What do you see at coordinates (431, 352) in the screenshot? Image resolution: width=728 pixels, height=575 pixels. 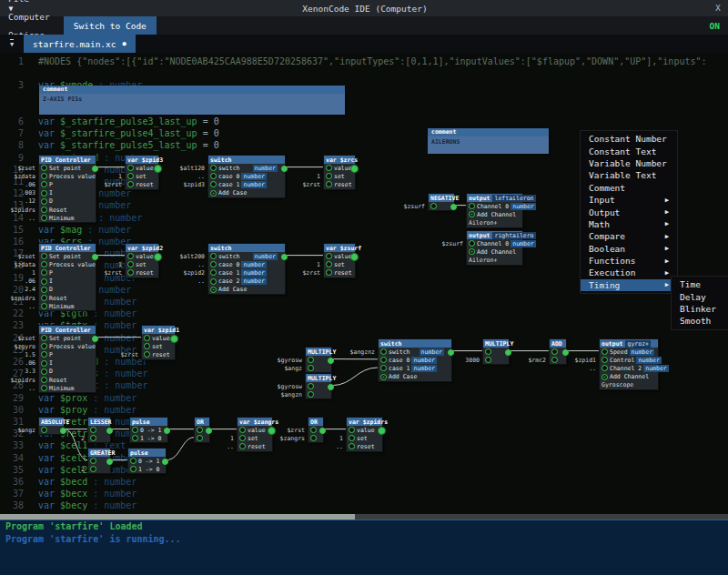 I see `output-type-chip: number` at bounding box center [431, 352].